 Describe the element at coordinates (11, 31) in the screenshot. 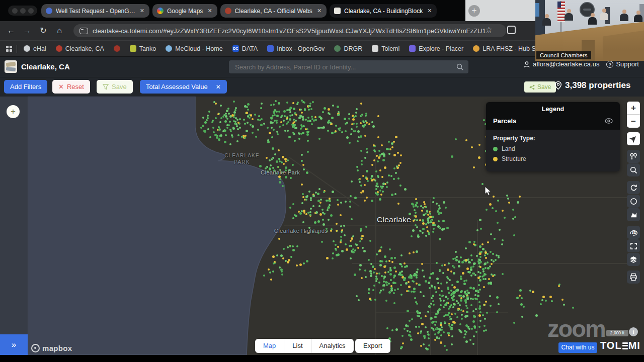

I see `back-icon: ←` at that location.